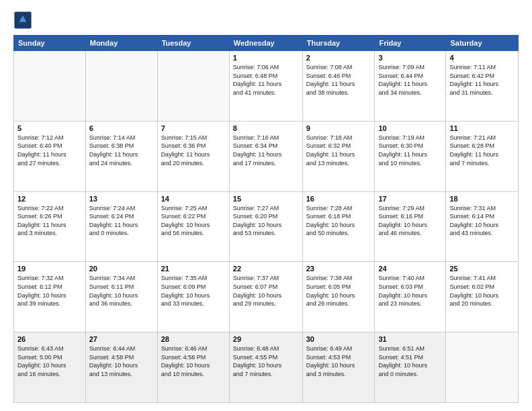 This screenshot has height=411, width=532. What do you see at coordinates (121, 227) in the screenshot?
I see `calendar-cell: 13Sunrise: 7:24 AM Sunset: 6:24 PM Dayli…` at bounding box center [121, 227].